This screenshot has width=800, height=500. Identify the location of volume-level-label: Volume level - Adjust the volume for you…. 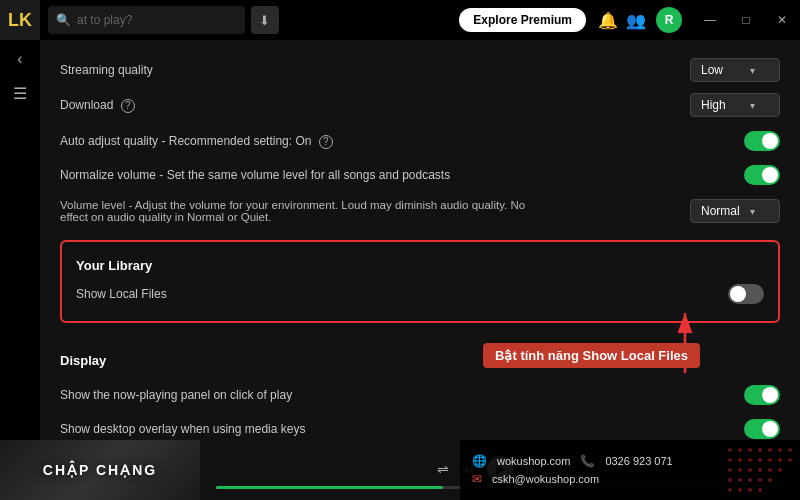
(310, 211).